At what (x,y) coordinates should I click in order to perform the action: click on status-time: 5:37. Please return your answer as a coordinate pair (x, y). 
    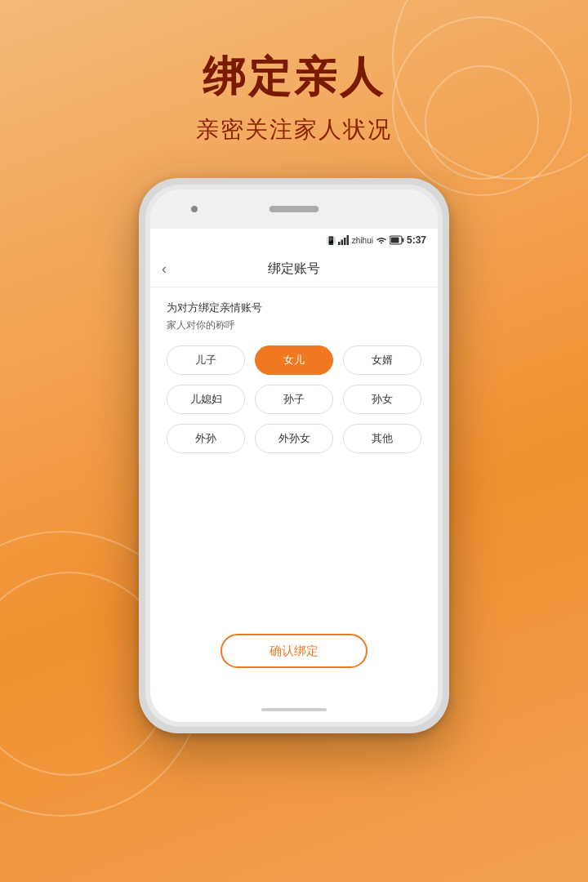
    Looking at the image, I should click on (416, 240).